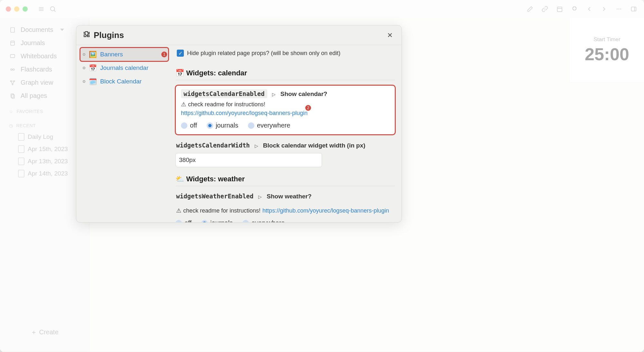  Describe the element at coordinates (93, 54) in the screenshot. I see `banners-icon: 🖼️` at that location.